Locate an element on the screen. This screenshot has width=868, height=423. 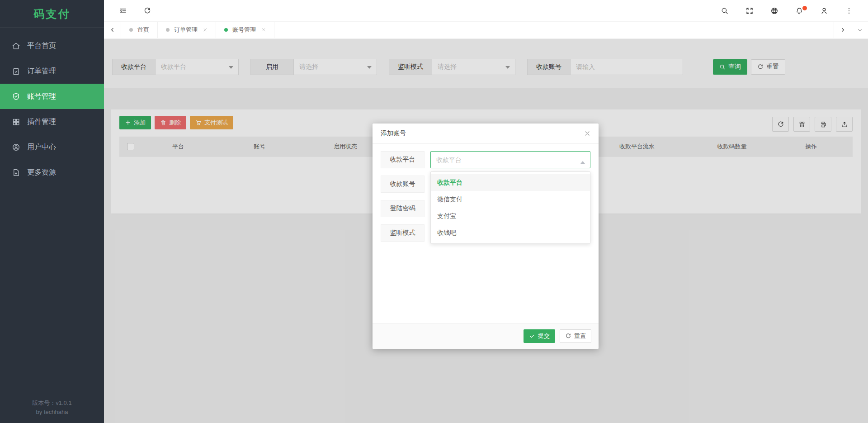
clipboard-icon is located at coordinates (16, 71).